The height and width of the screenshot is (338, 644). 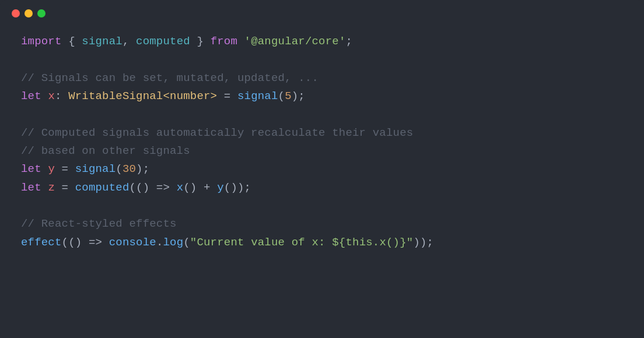 What do you see at coordinates (322, 242) in the screenshot?
I see `code-line-5: effect(() => console.log("Current value …` at bounding box center [322, 242].